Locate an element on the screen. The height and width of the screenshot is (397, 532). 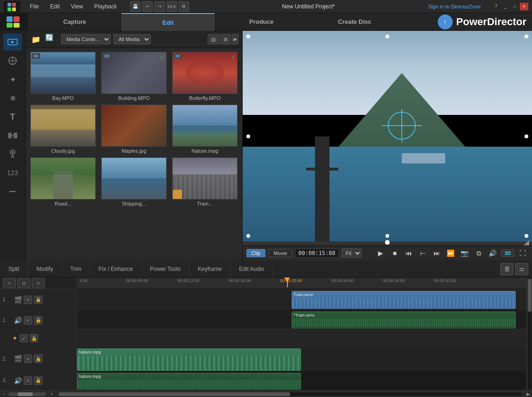
refresh-button: 🔄 is located at coordinates (52, 39).